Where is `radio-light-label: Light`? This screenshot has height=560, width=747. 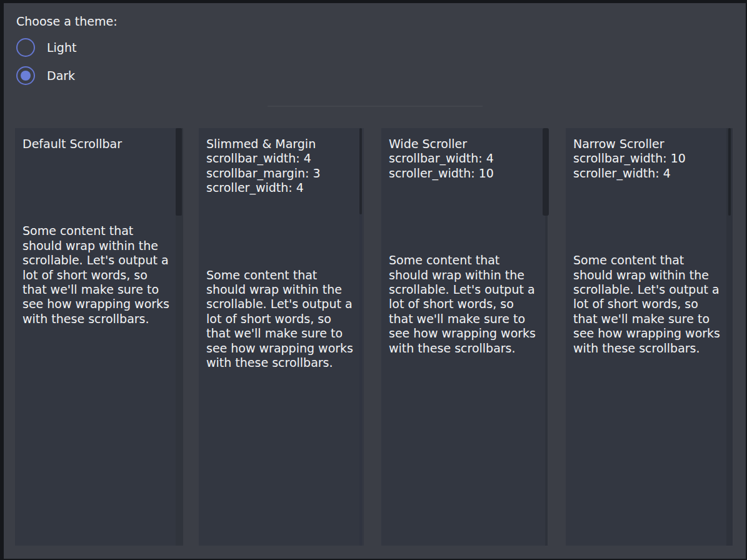 radio-light-label: Light is located at coordinates (61, 48).